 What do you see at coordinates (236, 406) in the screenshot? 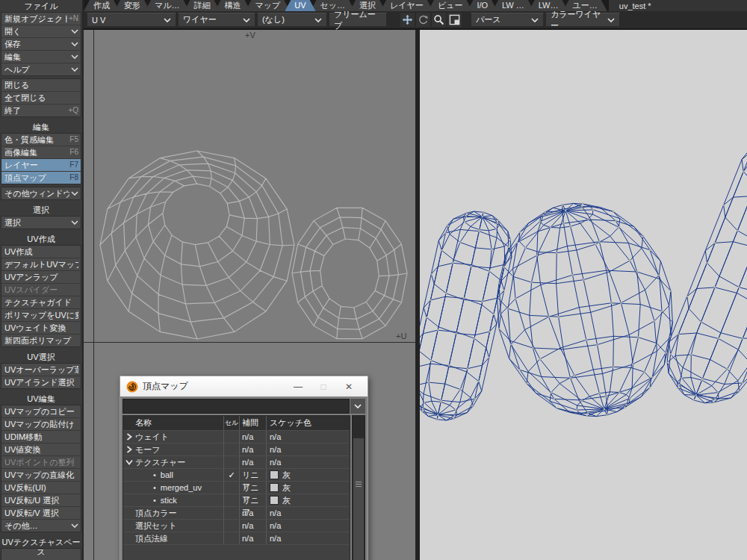
I see `vertex-map-filter-combo` at bounding box center [236, 406].